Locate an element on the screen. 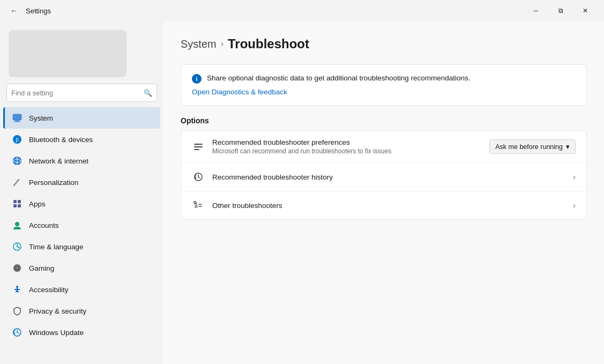  option-text: Recommended troubleshooter preferences M… is located at coordinates (347, 147).